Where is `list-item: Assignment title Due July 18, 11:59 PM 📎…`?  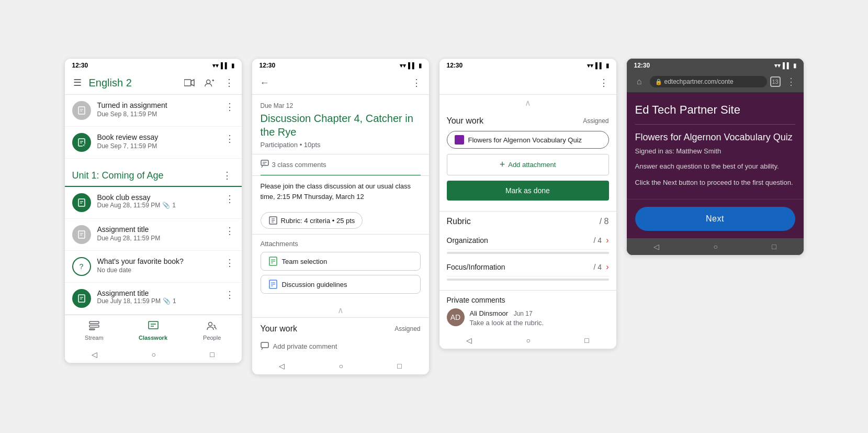
list-item: Assignment title Due July 18, 11:59 PM 📎… is located at coordinates (153, 298).